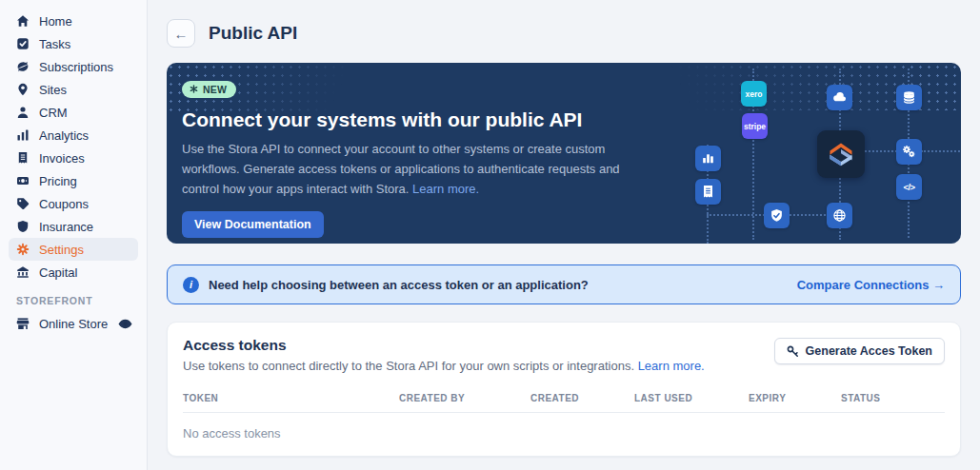 The width and height of the screenshot is (980, 470). Describe the element at coordinates (76, 67) in the screenshot. I see `sidebar-item-label: Subscriptions` at that location.